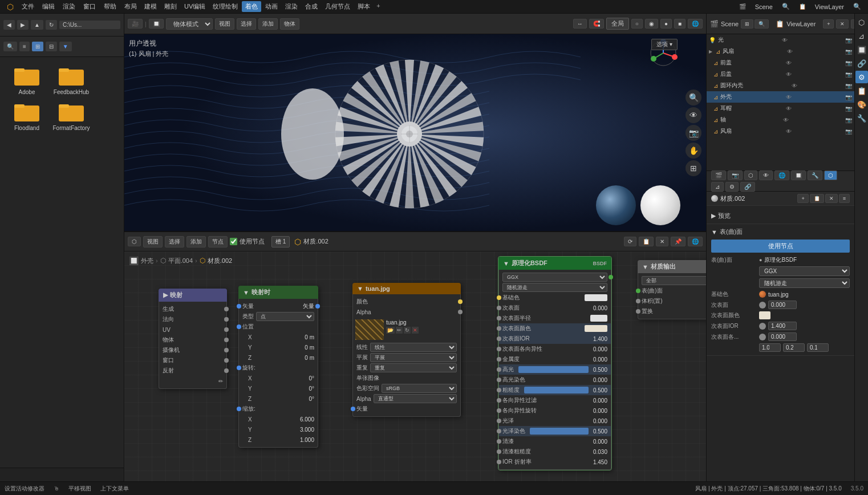  What do you see at coordinates (38, 47) in the screenshot?
I see `view-grid-btn: ⊞` at bounding box center [38, 47].